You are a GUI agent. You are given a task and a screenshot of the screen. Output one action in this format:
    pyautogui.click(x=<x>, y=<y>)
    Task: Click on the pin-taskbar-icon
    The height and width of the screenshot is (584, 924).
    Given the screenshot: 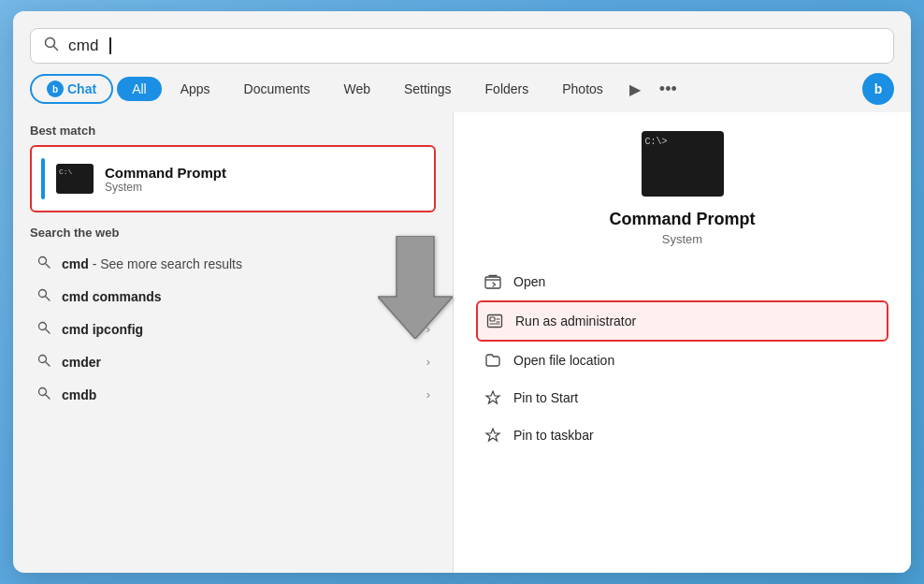 What is the action you would take?
    pyautogui.click(x=493, y=435)
    